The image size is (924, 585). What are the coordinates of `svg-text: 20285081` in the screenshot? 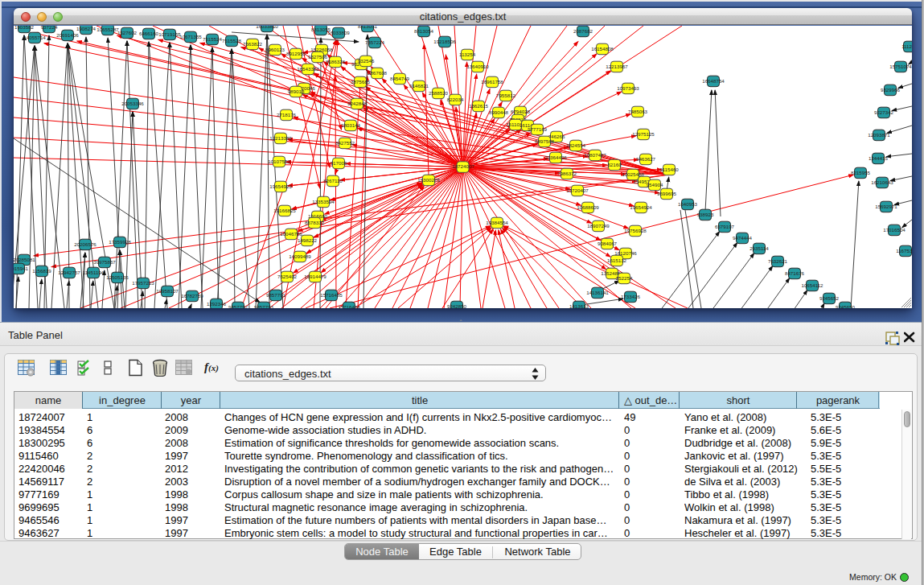 It's located at (24, 259).